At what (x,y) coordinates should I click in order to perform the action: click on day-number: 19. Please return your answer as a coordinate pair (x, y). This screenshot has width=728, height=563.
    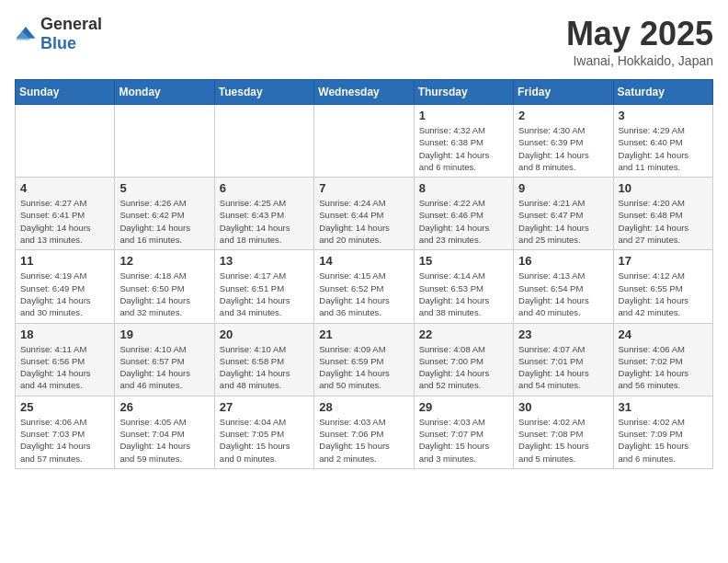
    Looking at the image, I should click on (164, 335).